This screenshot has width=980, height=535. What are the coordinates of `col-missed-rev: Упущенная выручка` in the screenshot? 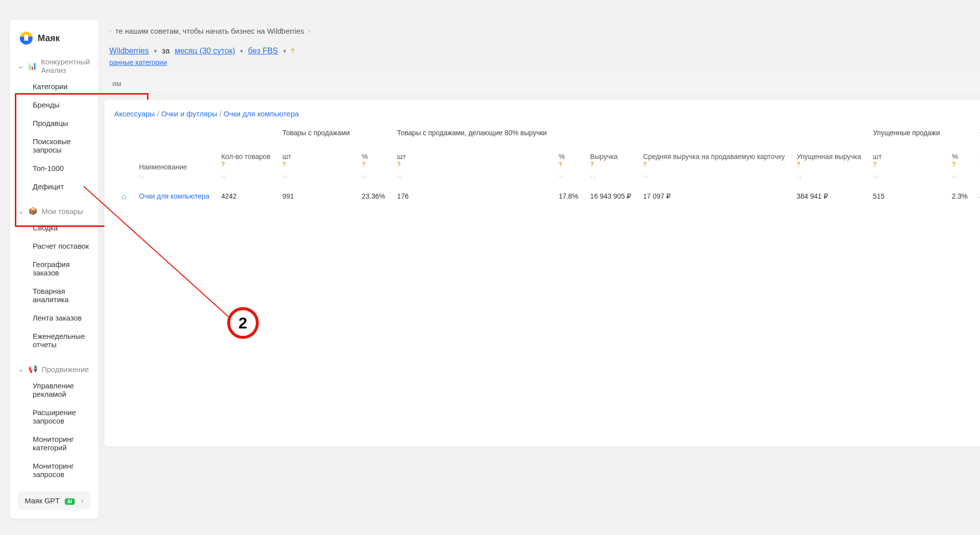 It's located at (829, 157).